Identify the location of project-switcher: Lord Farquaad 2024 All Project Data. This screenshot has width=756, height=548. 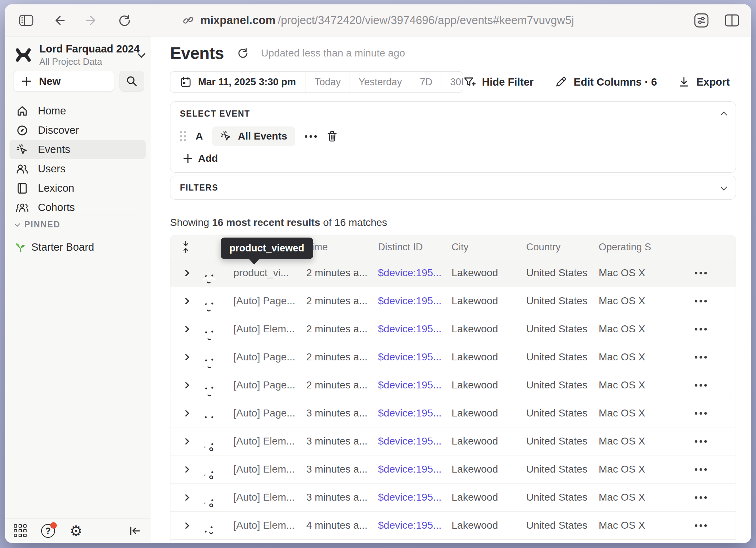
(79, 55).